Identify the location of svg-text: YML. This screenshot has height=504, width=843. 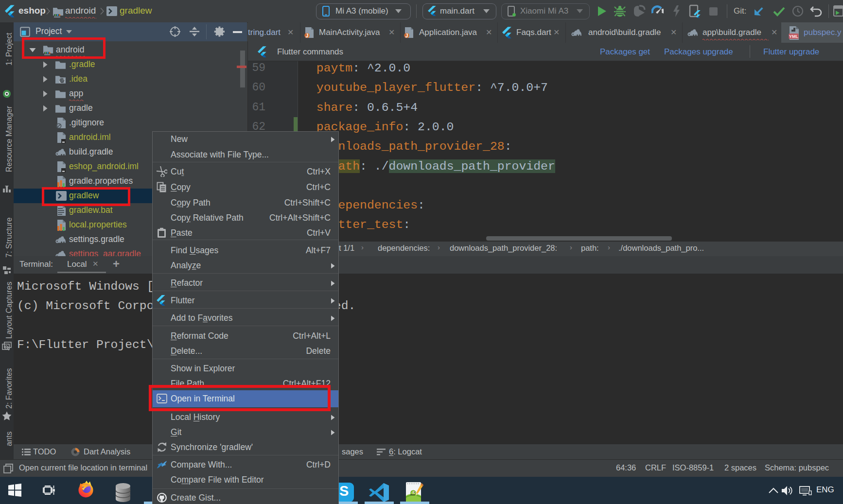
(794, 36).